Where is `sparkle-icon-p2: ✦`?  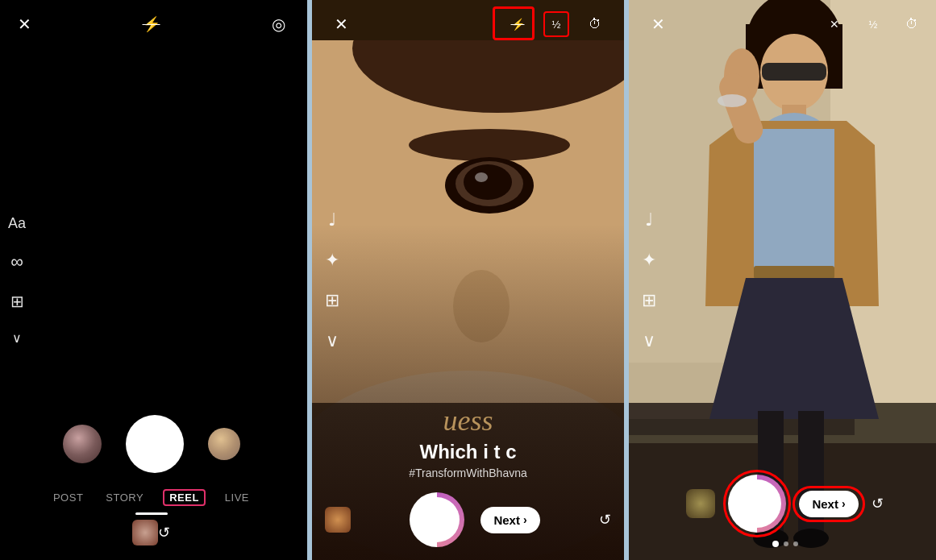 sparkle-icon-p2: ✦ is located at coordinates (332, 260).